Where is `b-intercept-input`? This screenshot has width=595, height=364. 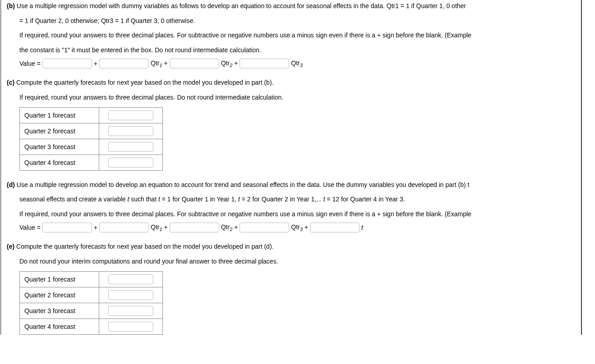 b-intercept-input is located at coordinates (67, 64).